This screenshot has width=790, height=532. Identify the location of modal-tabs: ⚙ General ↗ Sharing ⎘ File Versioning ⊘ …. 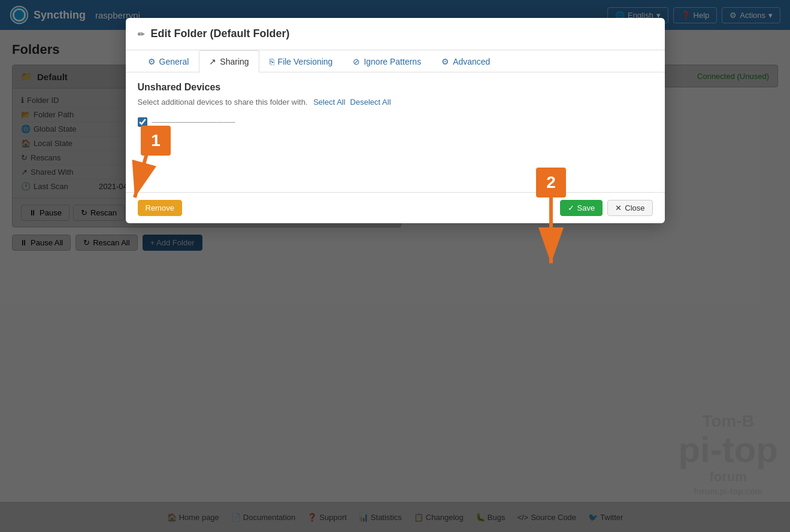
(395, 61).